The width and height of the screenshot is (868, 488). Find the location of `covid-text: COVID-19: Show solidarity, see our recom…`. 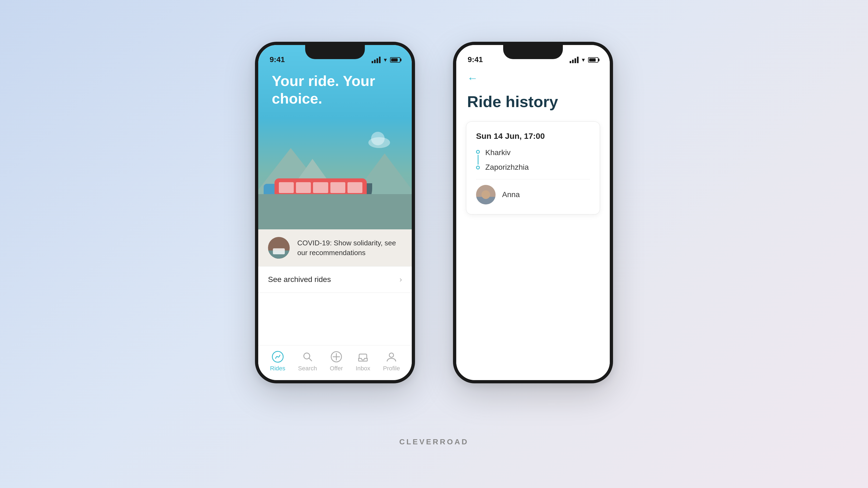

covid-text: COVID-19: Show solidarity, see our recom… is located at coordinates (350, 248).